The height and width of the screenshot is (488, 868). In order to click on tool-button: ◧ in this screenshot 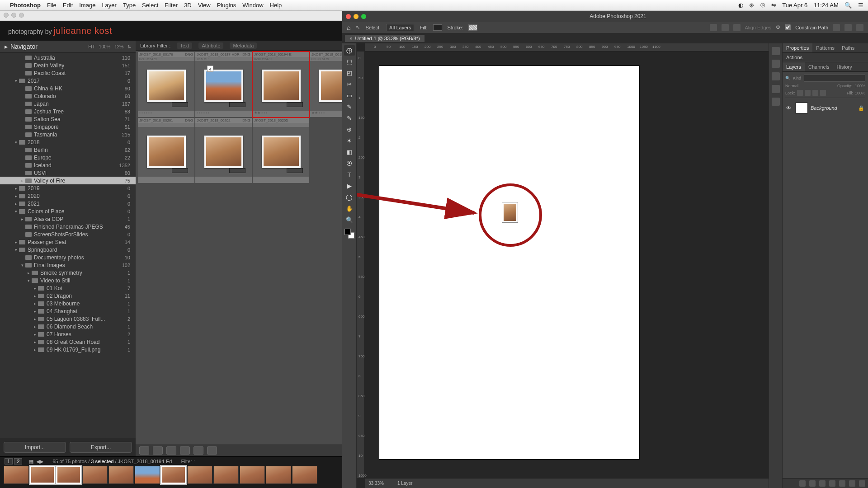, I will do `click(349, 152)`.